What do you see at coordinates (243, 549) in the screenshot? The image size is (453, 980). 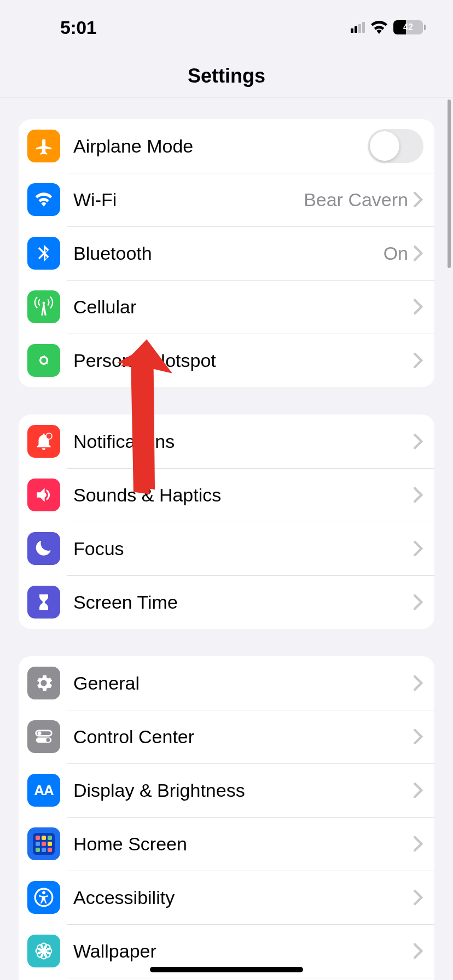 I see `row-label: Focus` at bounding box center [243, 549].